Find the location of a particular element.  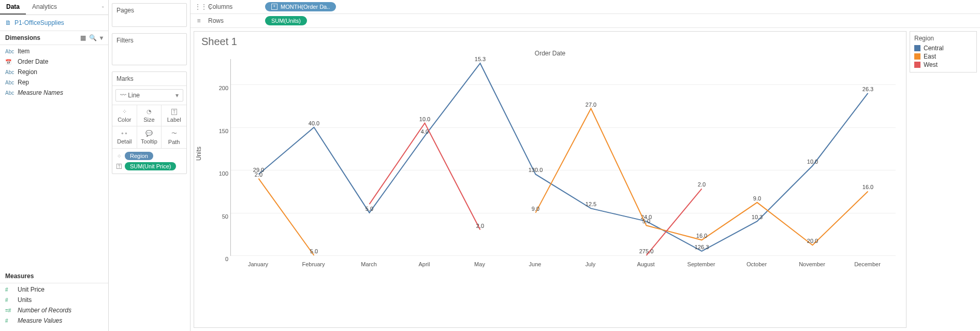

rows-pill: SUM(Units) is located at coordinates (286, 21).